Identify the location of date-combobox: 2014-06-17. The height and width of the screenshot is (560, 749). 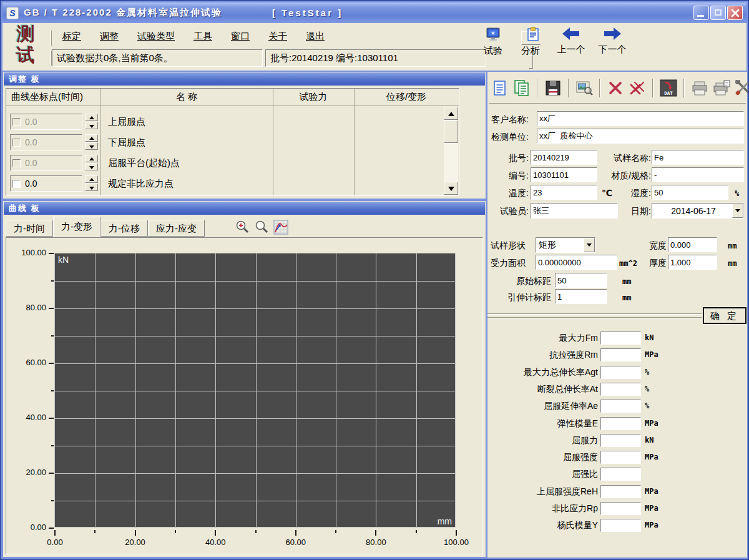
(698, 211).